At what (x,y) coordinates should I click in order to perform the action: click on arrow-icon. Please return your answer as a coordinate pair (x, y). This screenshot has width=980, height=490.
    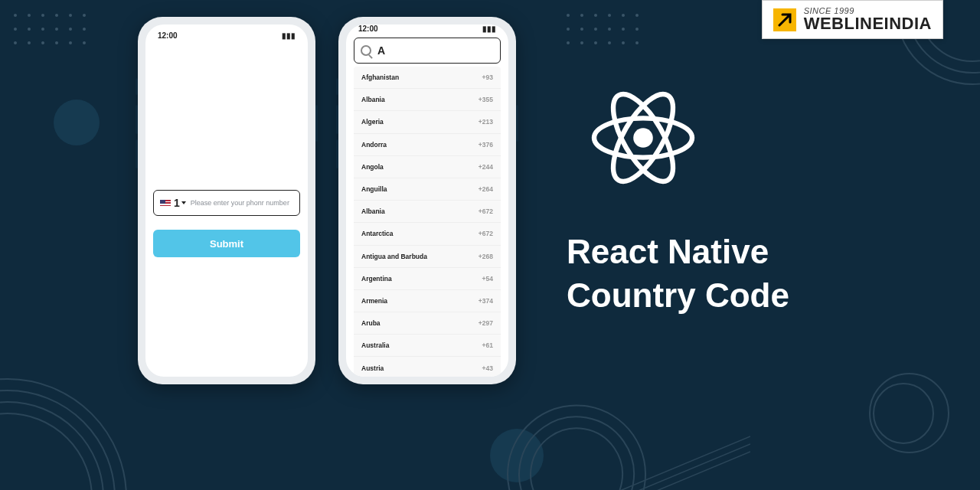
    Looking at the image, I should click on (785, 20).